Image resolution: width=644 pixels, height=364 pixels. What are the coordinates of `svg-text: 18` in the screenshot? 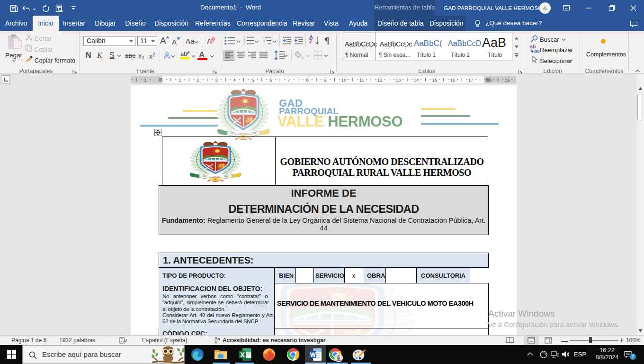 It's located at (490, 80).